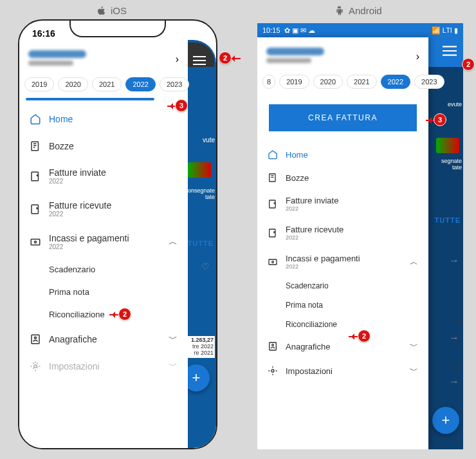 The height and width of the screenshot is (459, 476). I want to click on arrow, so click(114, 315).